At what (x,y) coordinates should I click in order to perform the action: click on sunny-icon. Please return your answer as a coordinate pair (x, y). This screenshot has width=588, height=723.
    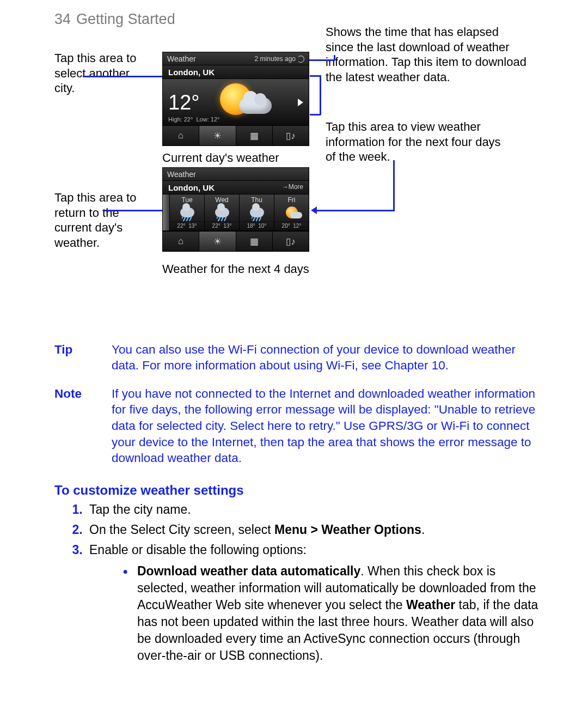
    Looking at the image, I should click on (292, 212).